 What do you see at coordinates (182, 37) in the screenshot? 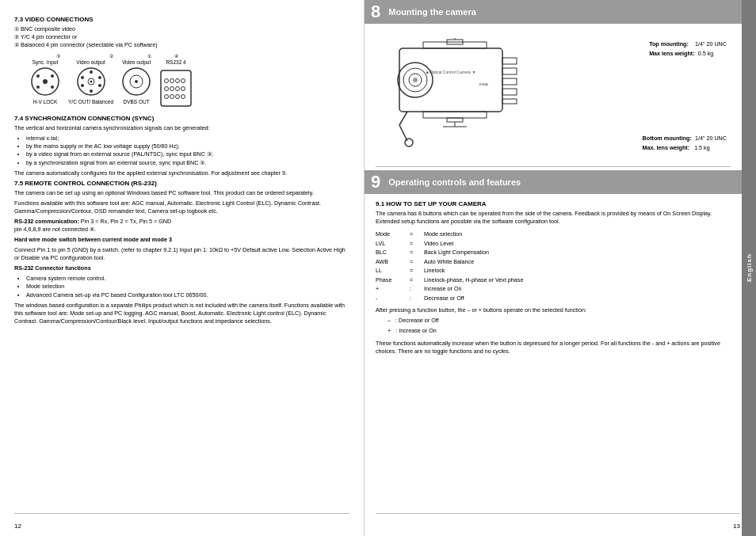
I see `section-73-items: ① BNC composite video ② Y/C 4 pin connec…` at bounding box center [182, 37].